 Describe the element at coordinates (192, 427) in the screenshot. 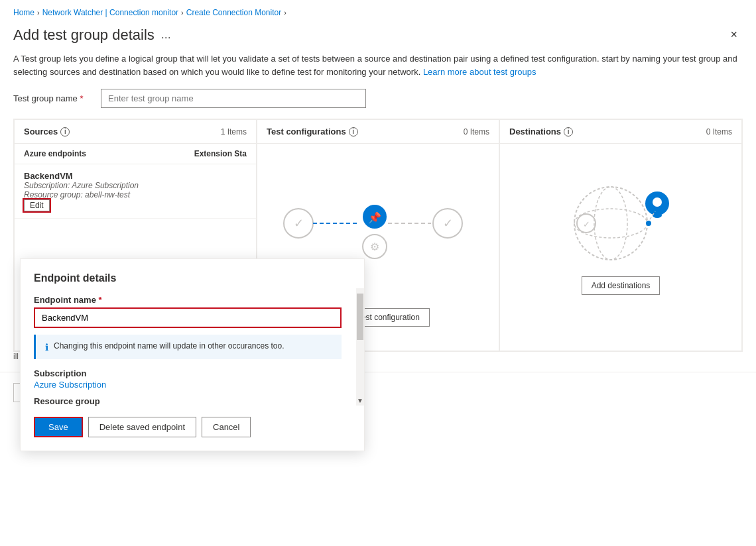

I see `popup-footer: Save Delete saved endpoint Cancel` at that location.